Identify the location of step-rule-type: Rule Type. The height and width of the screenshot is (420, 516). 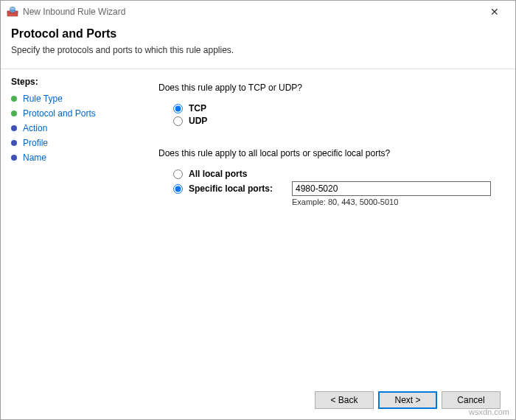
(71, 99).